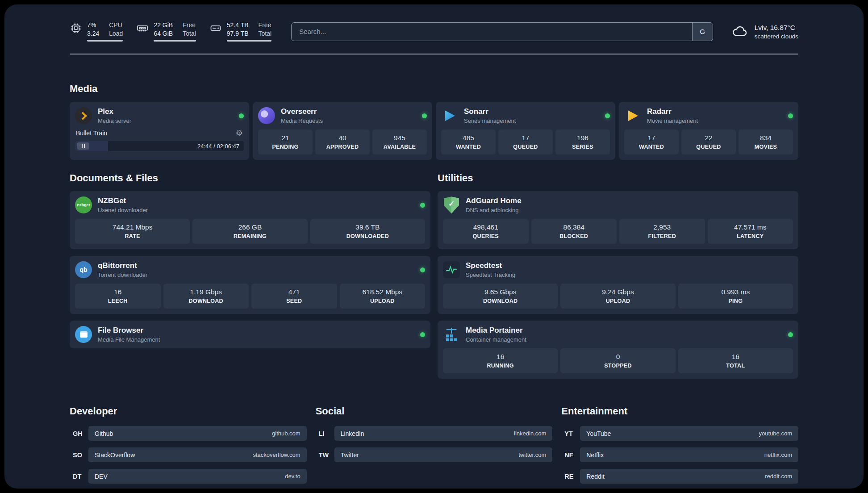 This screenshot has height=493, width=868. Describe the element at coordinates (490, 275) in the screenshot. I see `app-desc: Speedtest Tracking` at that location.